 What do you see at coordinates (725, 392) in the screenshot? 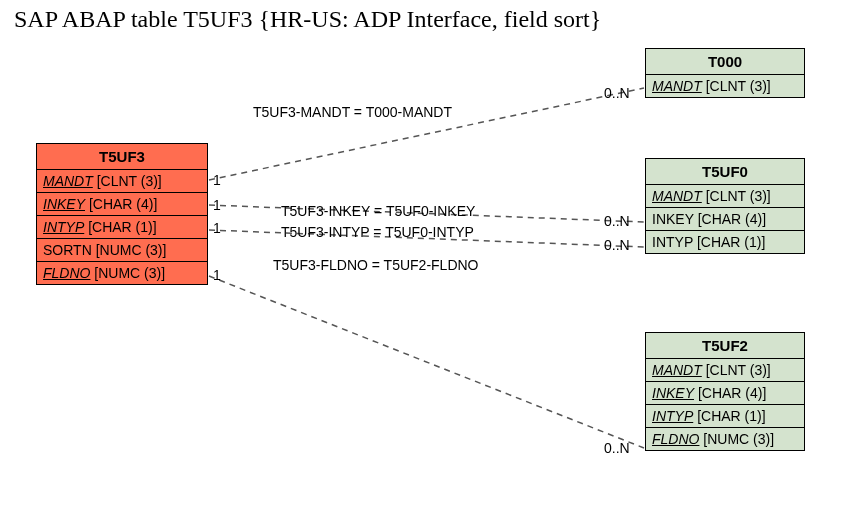
I see `table-t5uf2: T5UF2 MANDT [CLNT (3)] INKEY [CHAR (4)] …` at bounding box center [725, 392].